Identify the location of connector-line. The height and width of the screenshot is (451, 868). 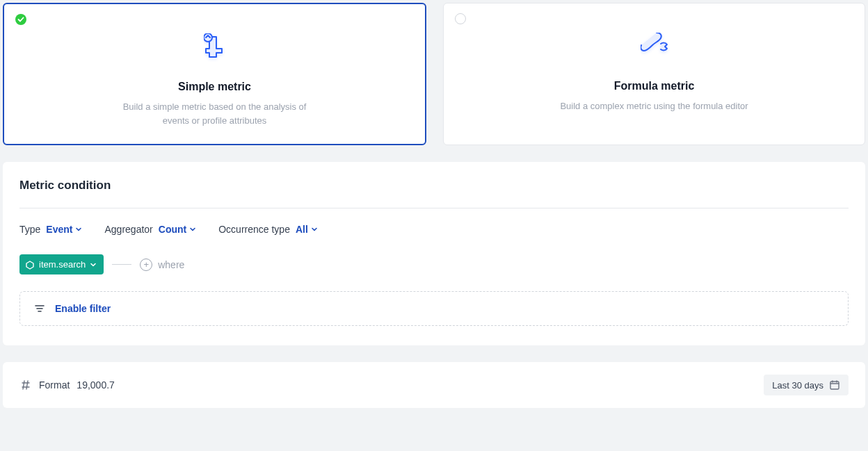
(122, 264).